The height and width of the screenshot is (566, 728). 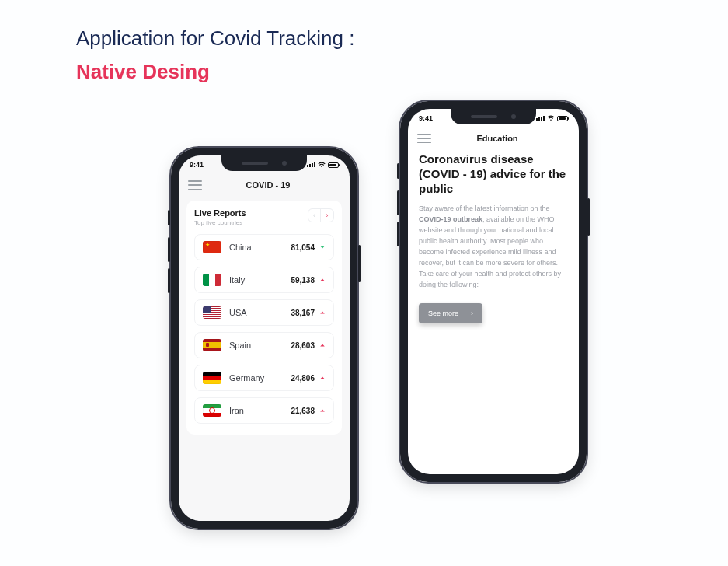 What do you see at coordinates (451, 313) in the screenshot?
I see `see-more-button: See more ›` at bounding box center [451, 313].